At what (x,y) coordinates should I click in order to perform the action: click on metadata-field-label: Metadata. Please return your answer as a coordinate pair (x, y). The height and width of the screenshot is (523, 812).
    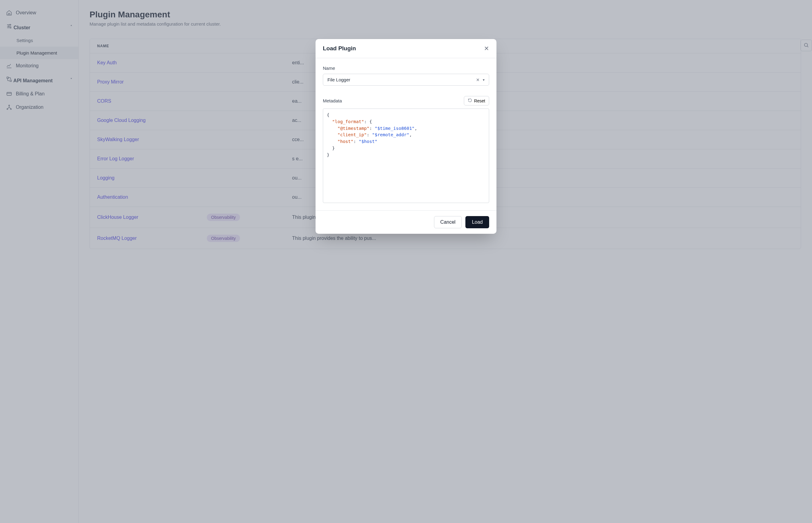
    Looking at the image, I should click on (333, 101).